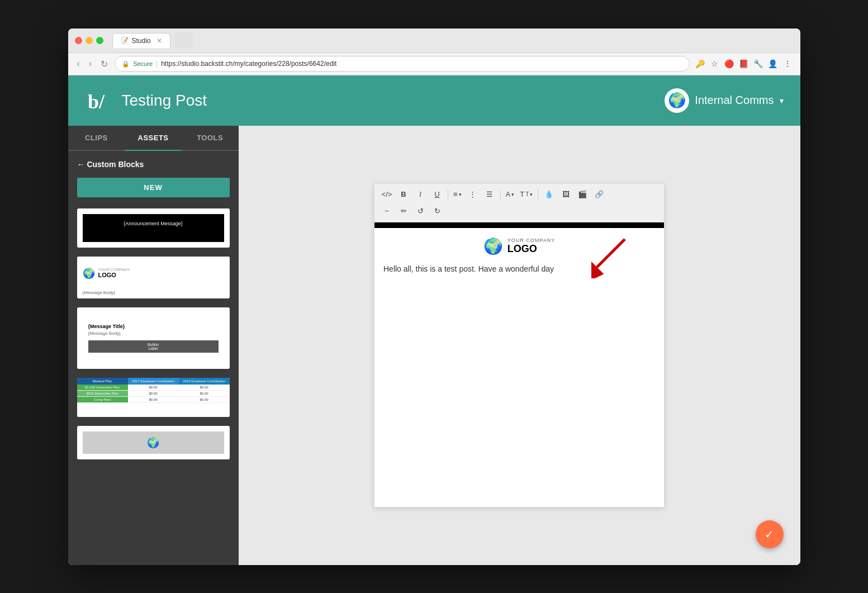  Describe the element at coordinates (153, 345) in the screenshot. I see `sidebar: CLIPS ASSETS TOOLS ← Custom Blocks NEW {…` at that location.